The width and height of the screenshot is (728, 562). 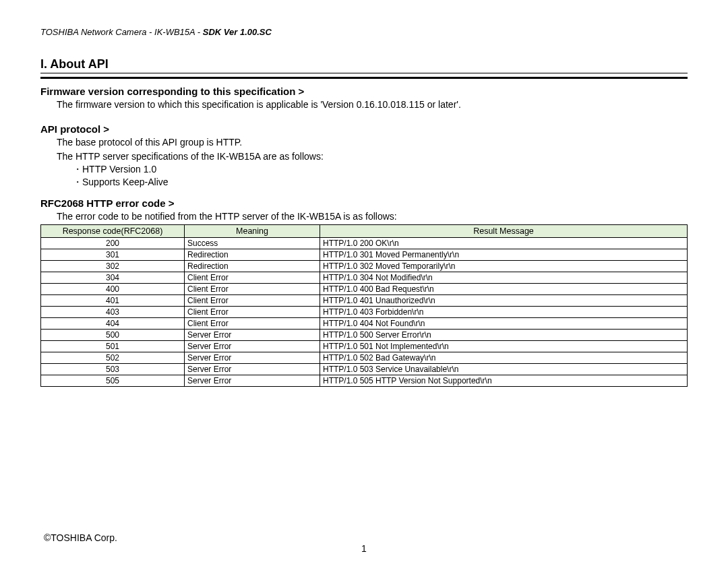 I want to click on table-row: 401Client ErrorHTTP/1.0 401 Unauthorized…, so click(x=364, y=301).